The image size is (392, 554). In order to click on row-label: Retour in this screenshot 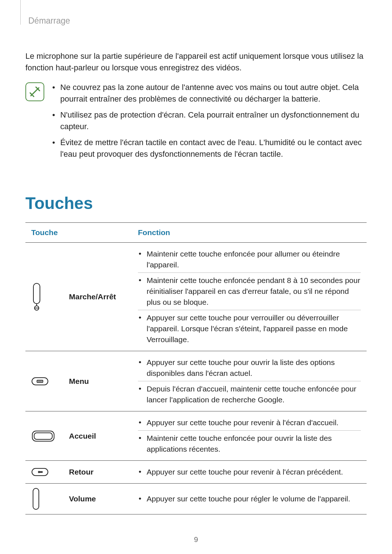, I will do `click(98, 472)`.